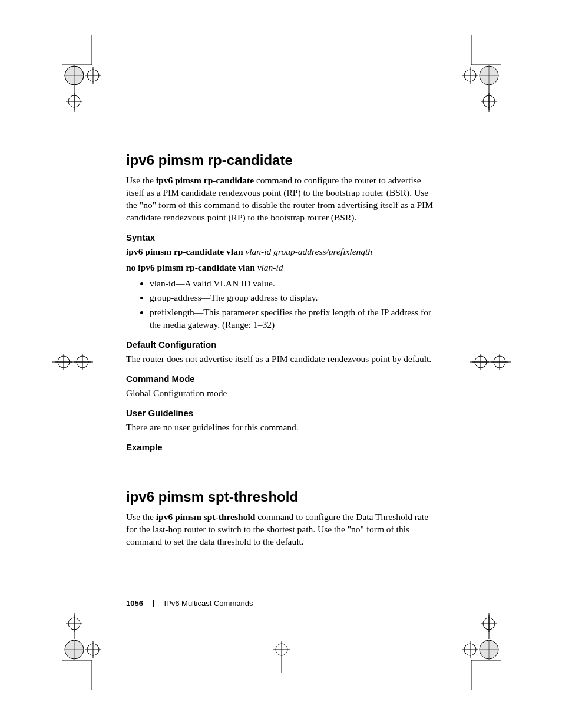 This screenshot has width=562, height=728. Describe the element at coordinates (281, 252) in the screenshot. I see `syntax-line-1: ipv6 pimsm rp-candidate vlan vlan-id gro…` at that location.